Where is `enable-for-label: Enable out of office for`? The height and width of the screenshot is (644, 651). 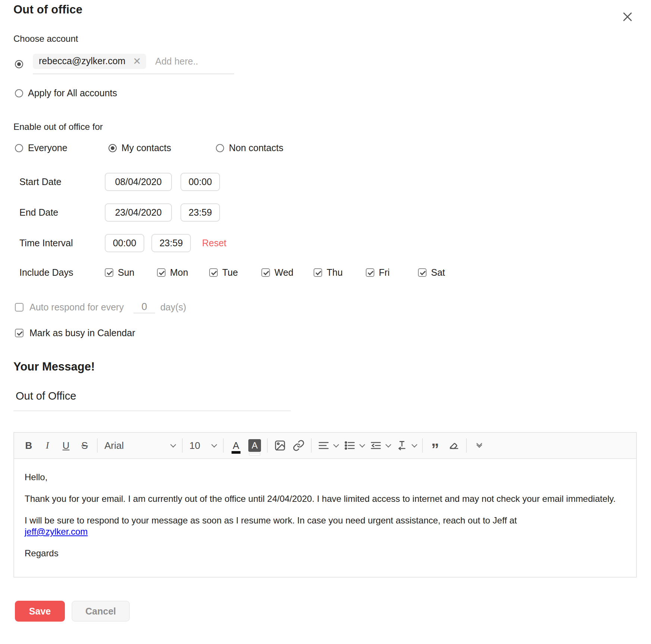 enable-for-label: Enable out of office for is located at coordinates (326, 127).